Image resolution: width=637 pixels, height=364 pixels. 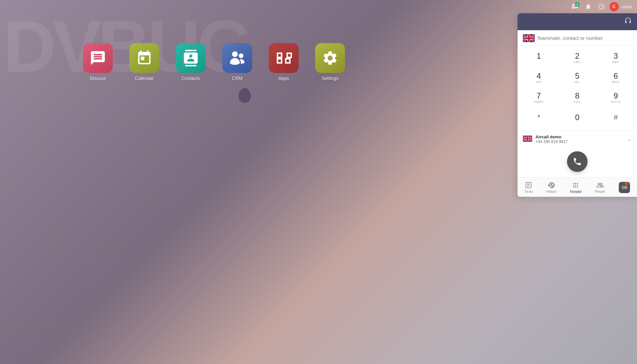 I want to click on nav-cd: CD, so click(x=624, y=187).